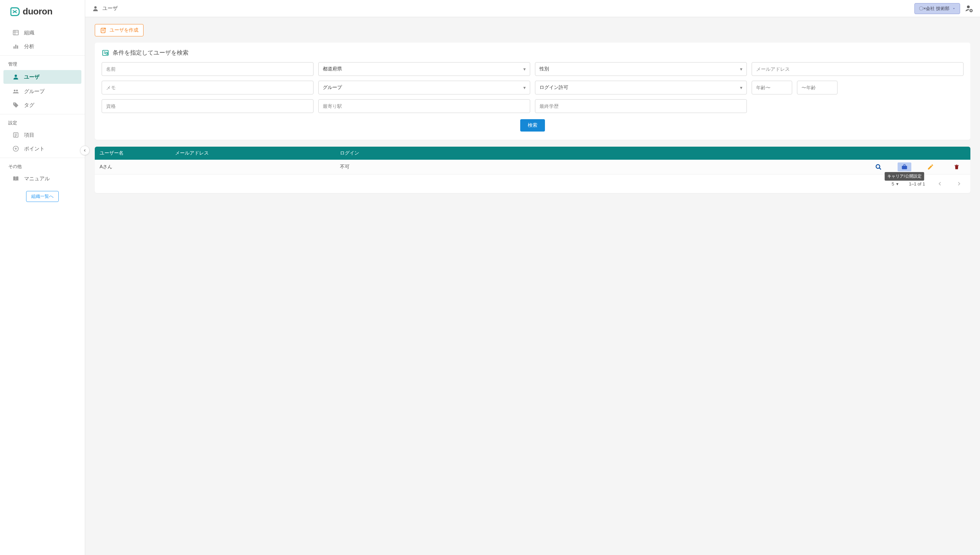 This screenshot has height=555, width=980. Describe the element at coordinates (43, 105) in the screenshot. I see `sidebar-item-tags: タグ` at that location.